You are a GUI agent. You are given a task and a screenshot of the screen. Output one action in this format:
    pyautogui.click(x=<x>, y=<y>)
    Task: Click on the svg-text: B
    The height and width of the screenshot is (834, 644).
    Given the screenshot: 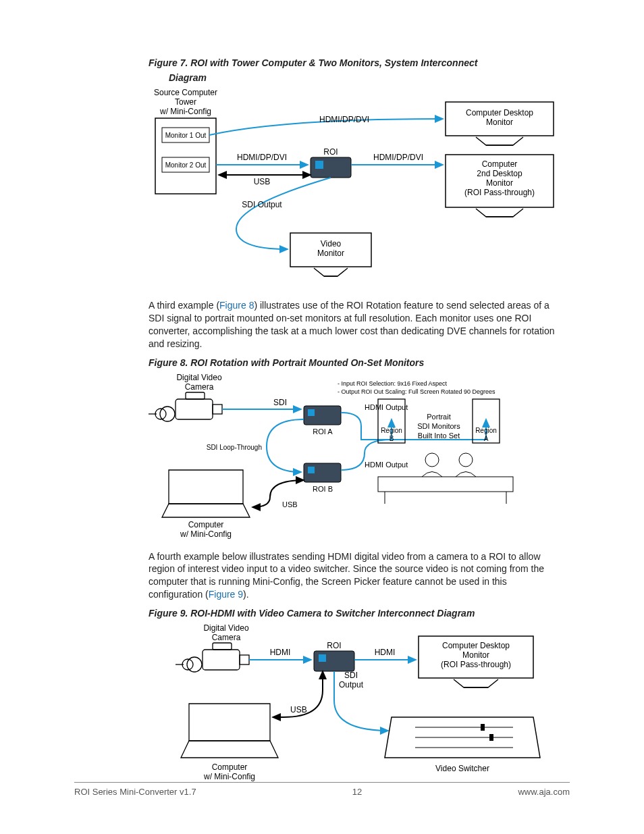 What is the action you would take?
    pyautogui.click(x=392, y=439)
    